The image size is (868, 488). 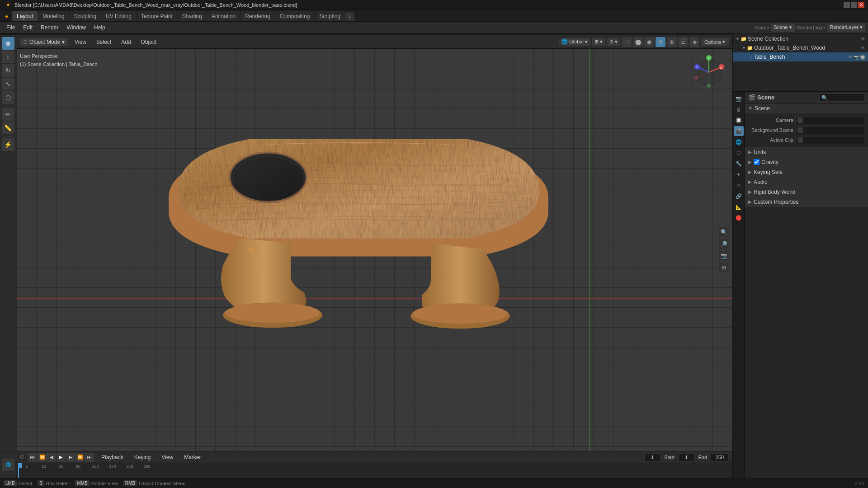 I want to click on current-frame-input, so click(x=652, y=457).